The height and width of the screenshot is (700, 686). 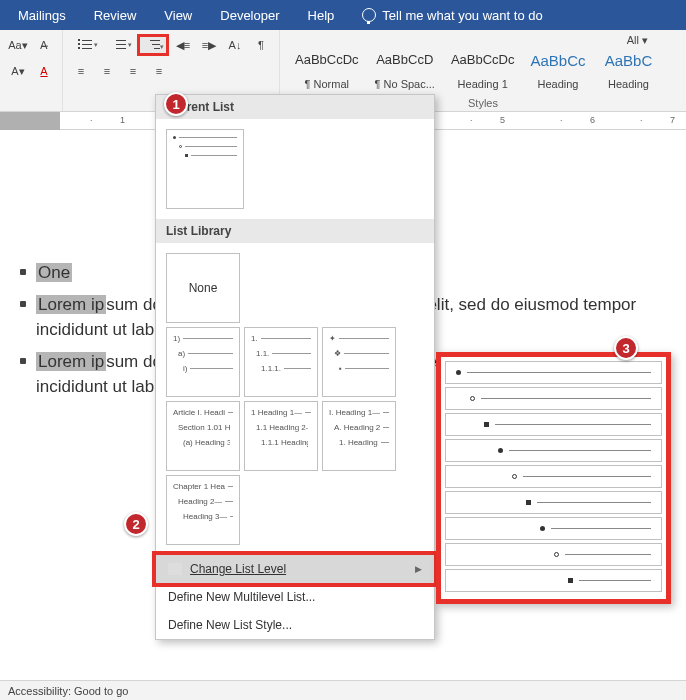 What do you see at coordinates (250, 15) in the screenshot?
I see `tab-developer: Developer` at bounding box center [250, 15].